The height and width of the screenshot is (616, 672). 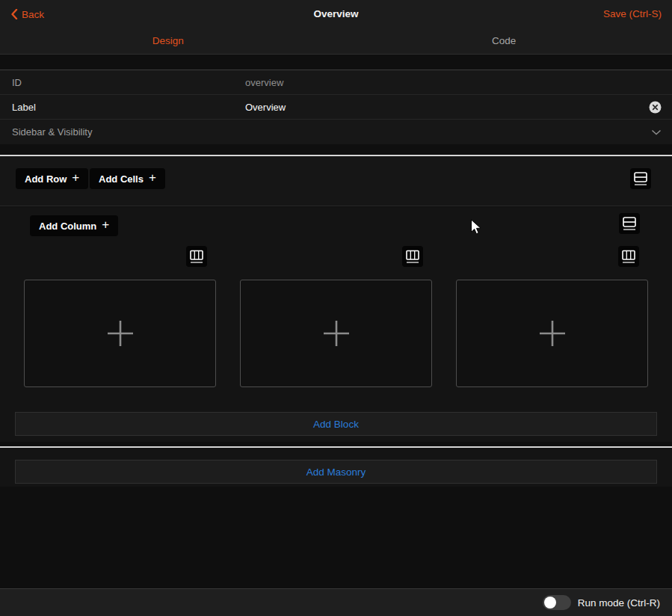 What do you see at coordinates (550, 603) in the screenshot?
I see `toggle-knob` at bounding box center [550, 603].